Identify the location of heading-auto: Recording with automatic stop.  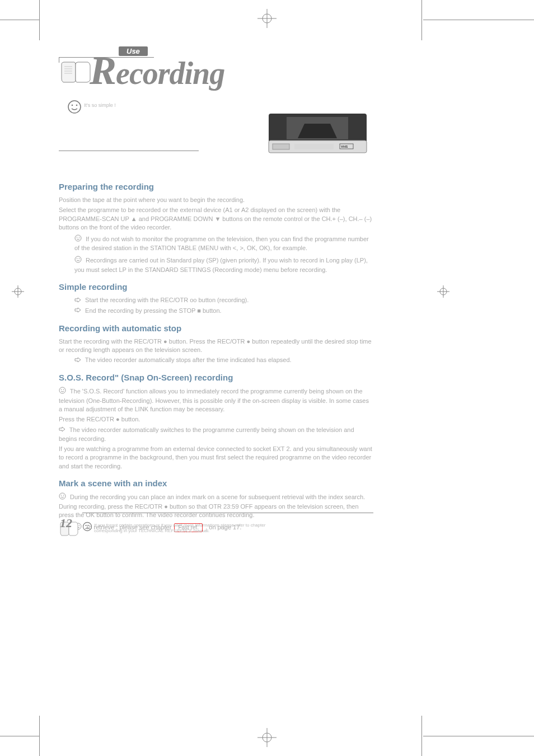
(216, 328).